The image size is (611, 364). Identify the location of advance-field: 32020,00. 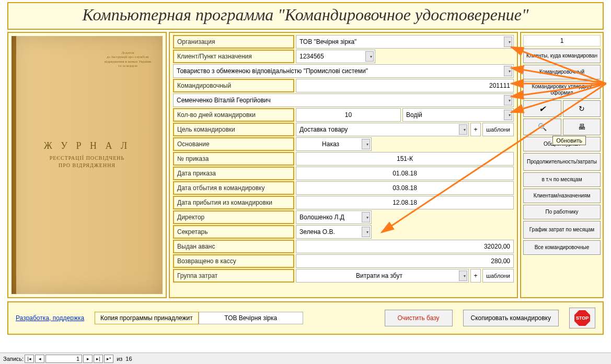
(405, 246).